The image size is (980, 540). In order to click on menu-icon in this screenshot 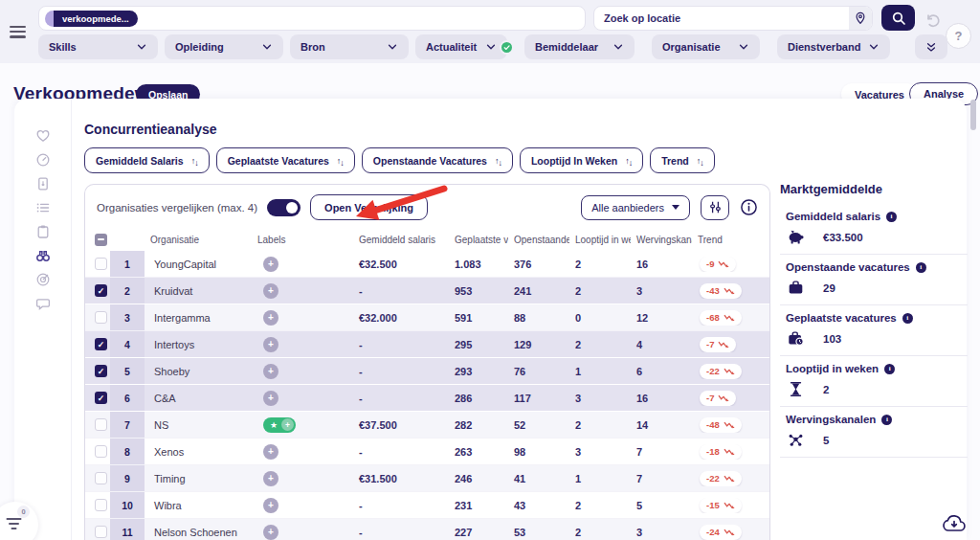, I will do `click(17, 33)`.